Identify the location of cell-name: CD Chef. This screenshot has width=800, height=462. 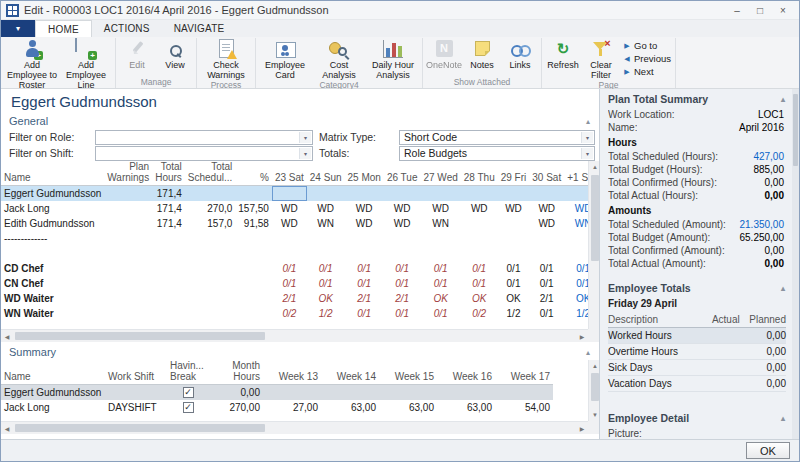
(52, 268).